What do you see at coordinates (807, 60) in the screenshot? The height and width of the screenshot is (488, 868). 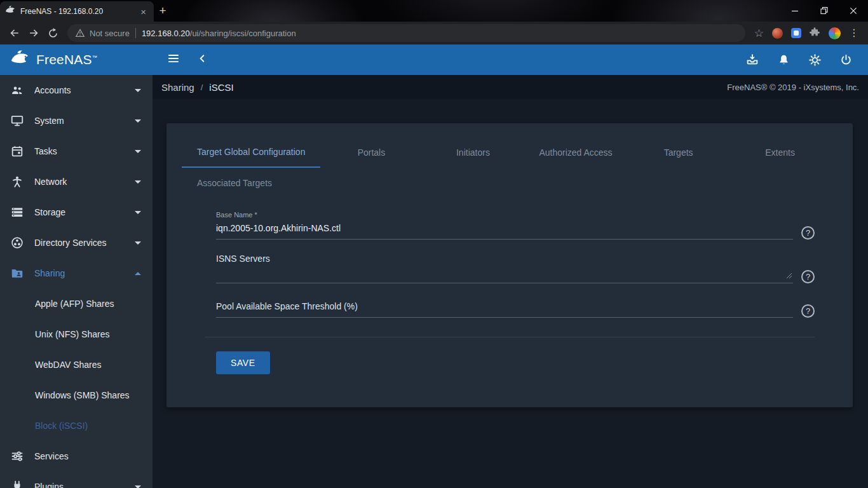 I see `header-actions` at bounding box center [807, 60].